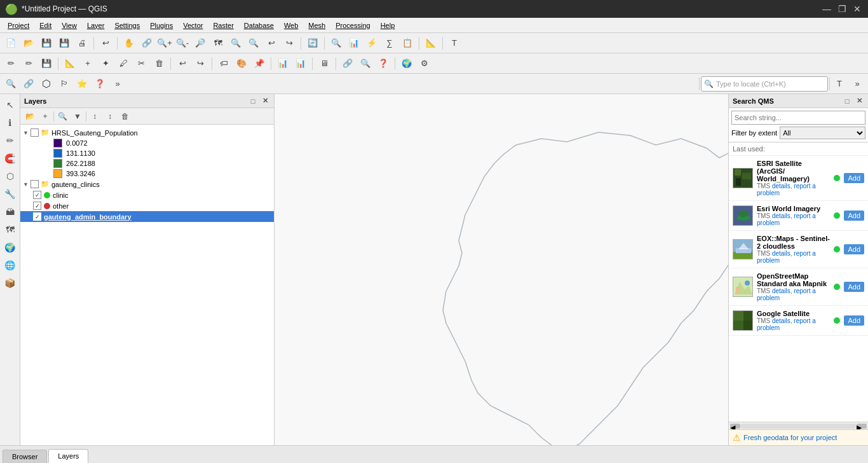  I want to click on qms-scrollbar: ◀ ▶, so click(798, 425).